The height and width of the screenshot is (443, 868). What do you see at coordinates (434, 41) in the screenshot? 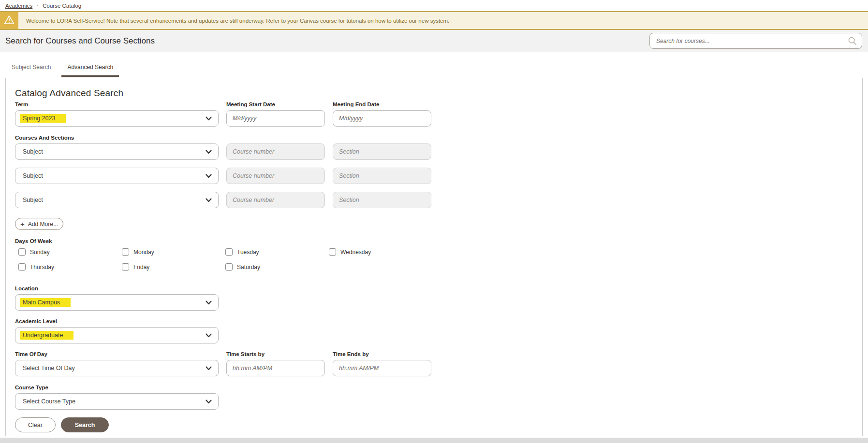
I see `page-header: Search for Courses and Course Sections` at bounding box center [434, 41].